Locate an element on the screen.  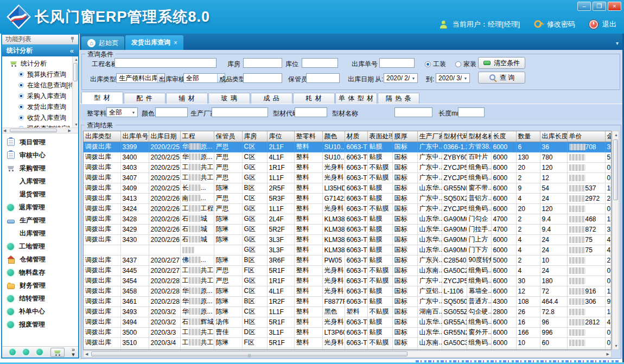
manufacturer-input is located at coordinates (240, 112).